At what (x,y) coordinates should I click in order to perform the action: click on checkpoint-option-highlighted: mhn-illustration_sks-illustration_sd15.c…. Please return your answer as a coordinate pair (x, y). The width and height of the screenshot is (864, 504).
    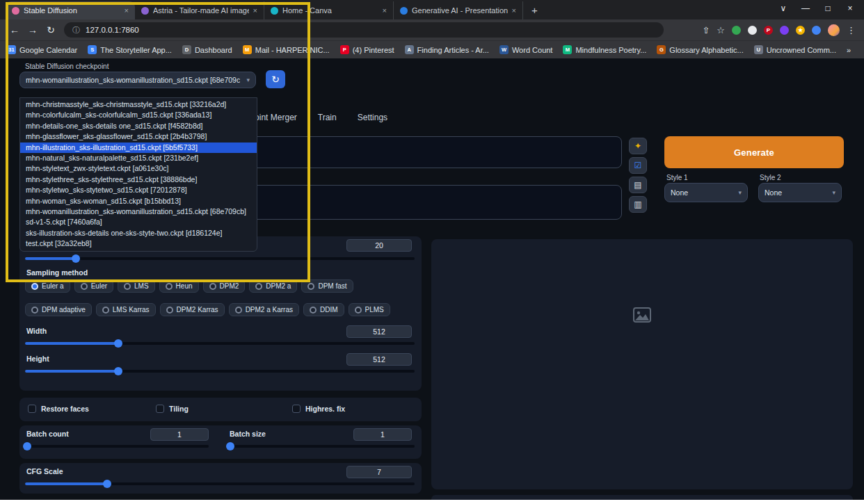
    Looking at the image, I should click on (138, 147).